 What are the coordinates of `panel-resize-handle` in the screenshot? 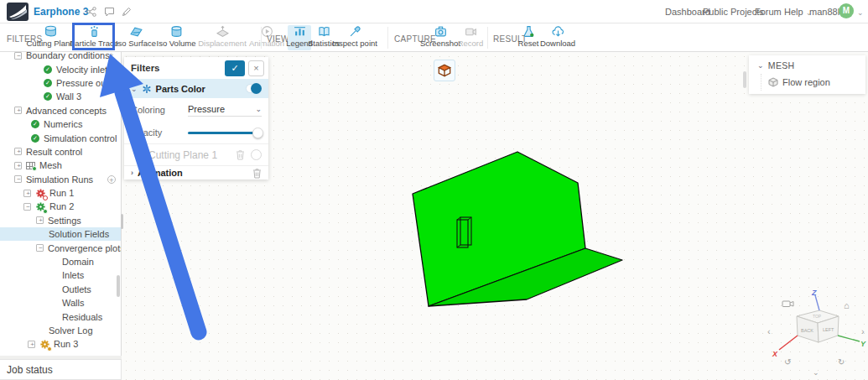 It's located at (122, 221).